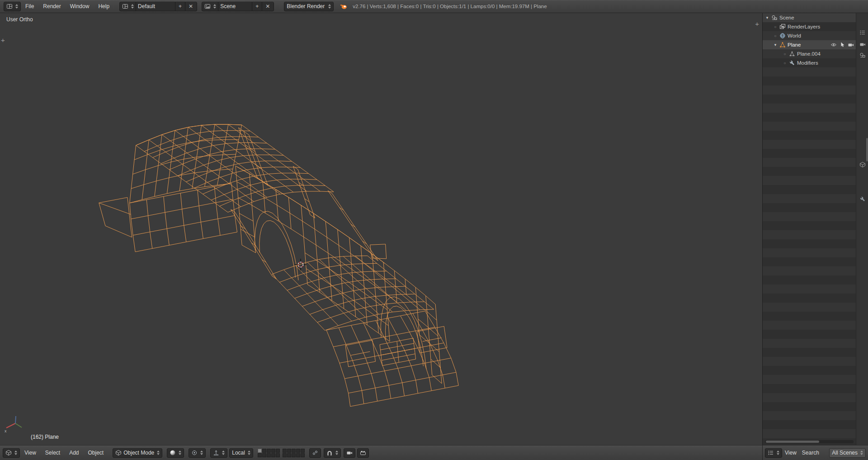  I want to click on render-engine-selector: Blender Render, so click(309, 6).